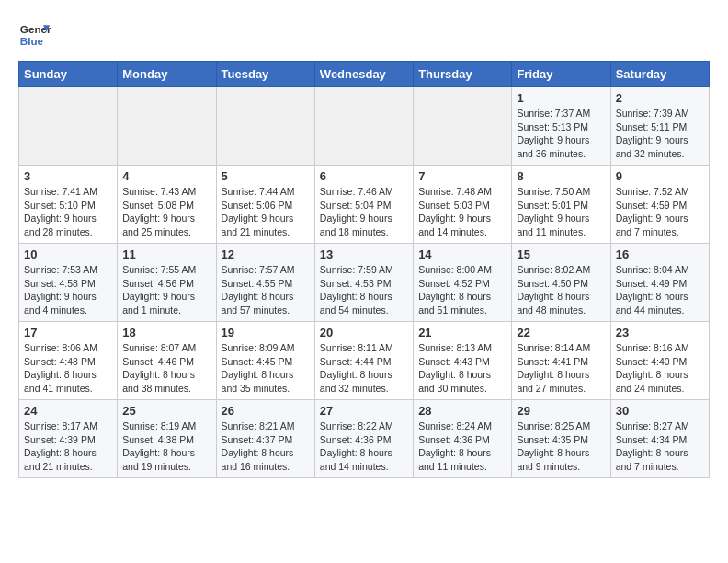 Image resolution: width=728 pixels, height=563 pixels. Describe the element at coordinates (364, 283) in the screenshot. I see `week-row-3: 10Sunrise: 7:53 AM Sunset: 4:58 PM Dayli…` at that location.